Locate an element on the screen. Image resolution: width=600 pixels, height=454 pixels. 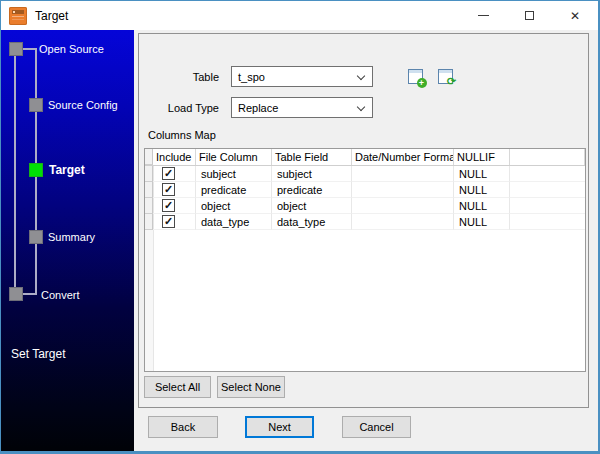
table-field-cell: predicate is located at coordinates (312, 190).